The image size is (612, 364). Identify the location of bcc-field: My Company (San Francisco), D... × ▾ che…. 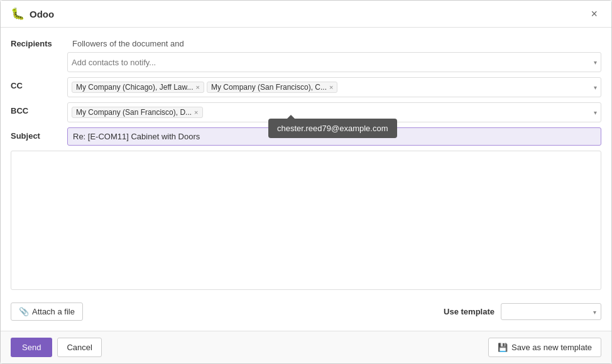
(334, 112).